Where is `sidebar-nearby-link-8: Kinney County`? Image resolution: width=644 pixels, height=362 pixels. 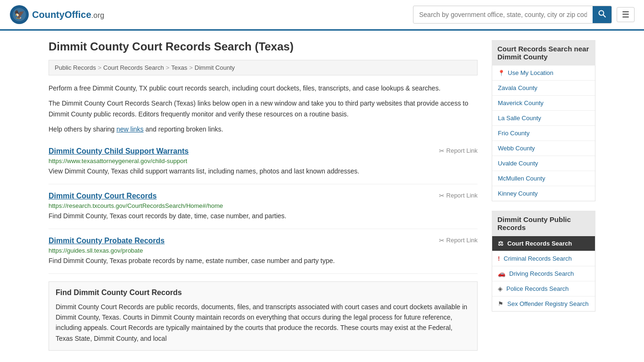
sidebar-nearby-link-8: Kinney County is located at coordinates (544, 193).